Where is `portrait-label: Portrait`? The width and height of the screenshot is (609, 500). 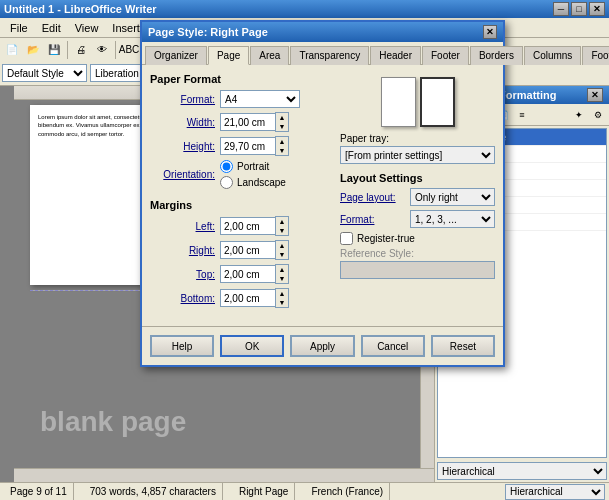 portrait-label: Portrait is located at coordinates (253, 166).